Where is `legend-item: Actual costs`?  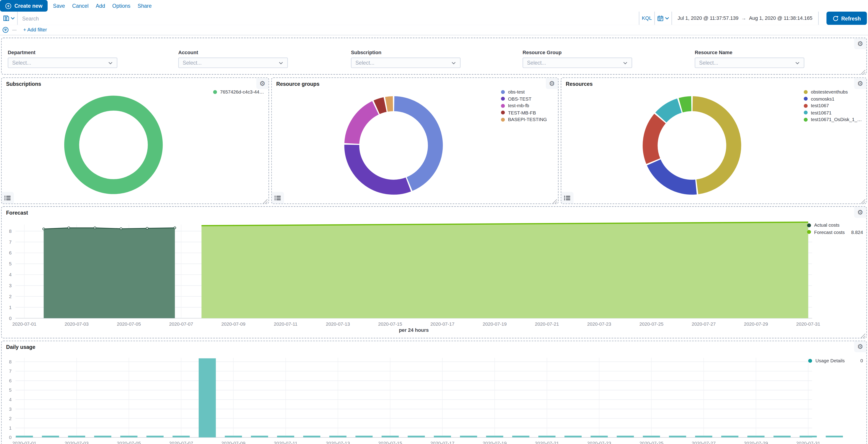 legend-item: Actual costs is located at coordinates (835, 225).